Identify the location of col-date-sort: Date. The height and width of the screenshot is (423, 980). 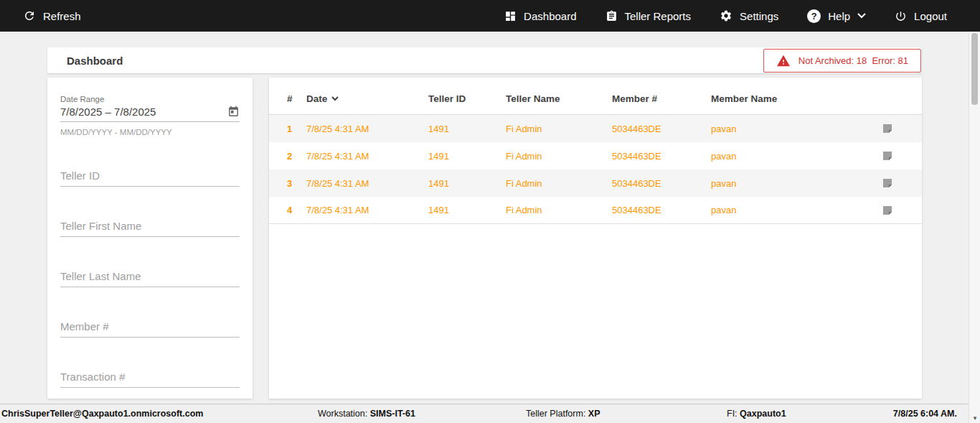
(367, 99).